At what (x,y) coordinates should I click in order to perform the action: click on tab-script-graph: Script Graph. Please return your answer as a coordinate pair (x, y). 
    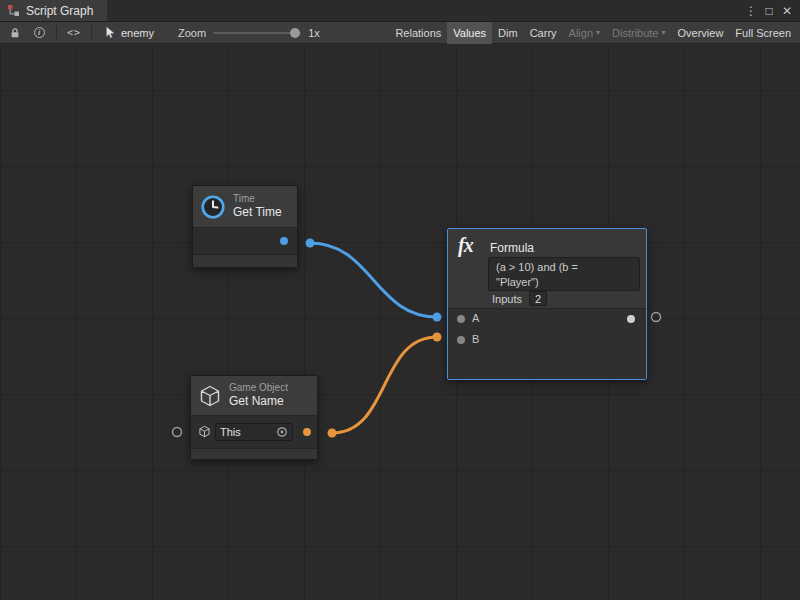
    Looking at the image, I should click on (54, 10).